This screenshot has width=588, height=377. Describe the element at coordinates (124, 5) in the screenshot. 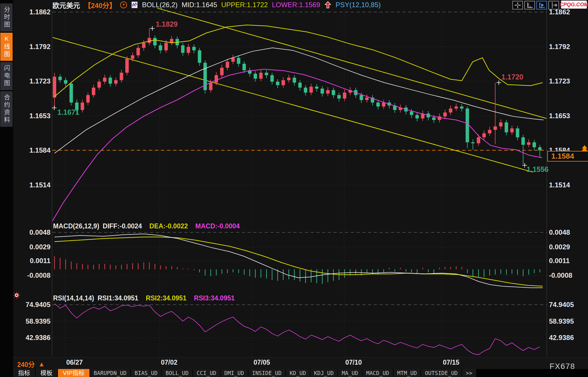

I see `circle-plus-icon: +` at that location.